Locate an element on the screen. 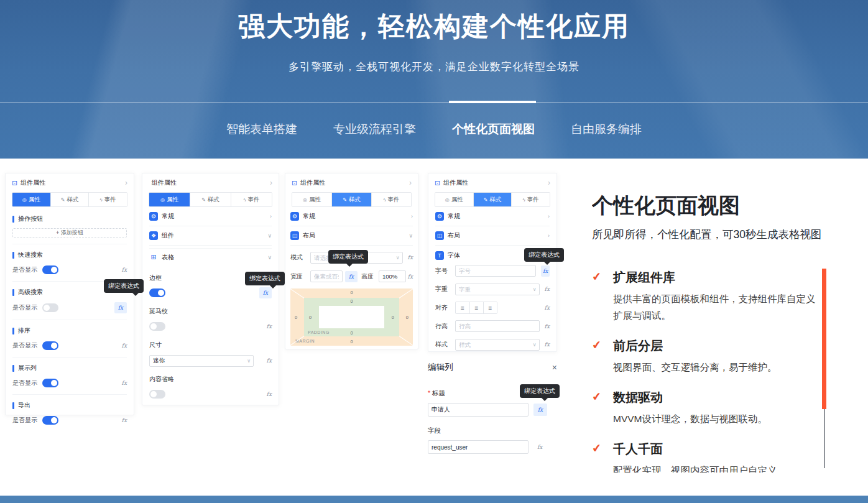 The image size is (868, 503). scrollbar-thumb is located at coordinates (824, 339).